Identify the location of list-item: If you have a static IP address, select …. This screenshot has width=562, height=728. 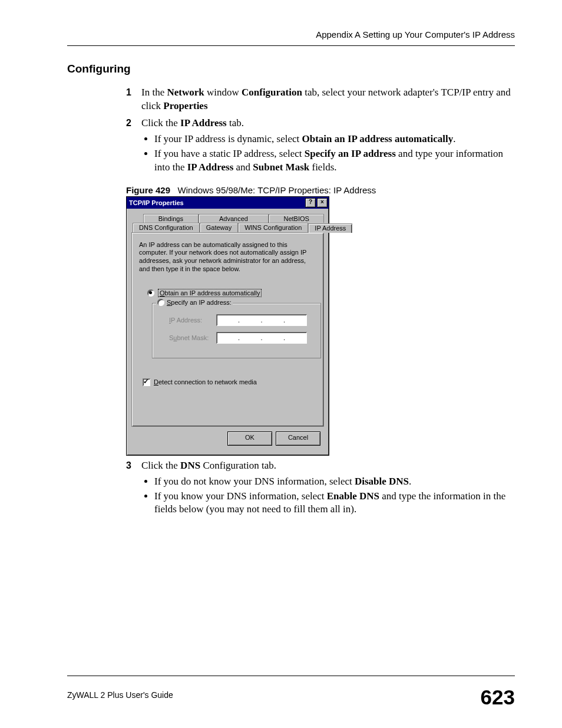
(335, 161).